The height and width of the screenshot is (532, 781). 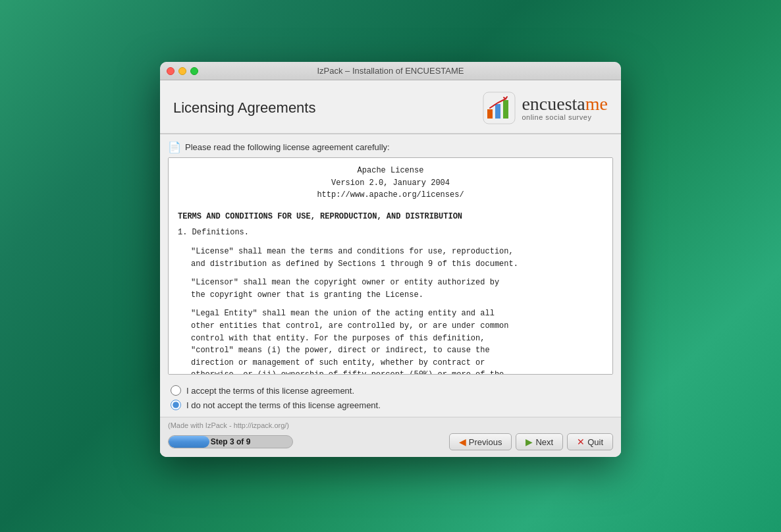 What do you see at coordinates (390, 258) in the screenshot?
I see `section-1-p1: "License" shall mean the terms and condi…` at bounding box center [390, 258].